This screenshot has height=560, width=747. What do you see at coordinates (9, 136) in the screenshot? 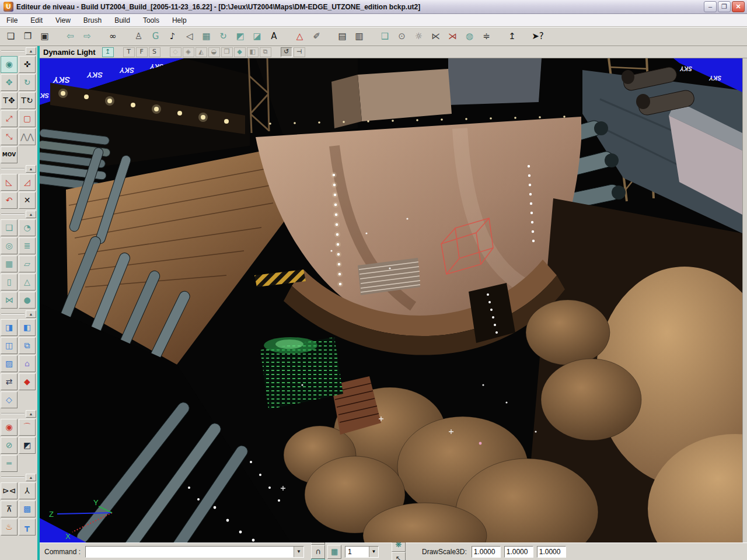
I see `snap-scale-button: ⤡` at bounding box center [9, 136].